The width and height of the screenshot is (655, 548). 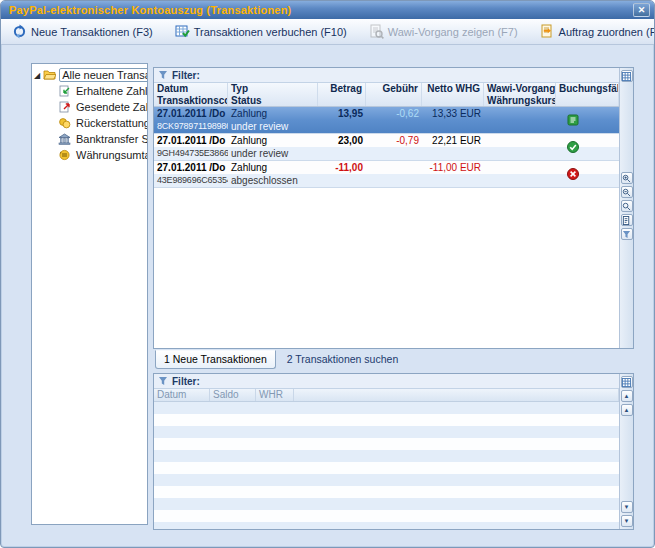 I want to click on scroll-first-button: ▲, so click(x=627, y=396).